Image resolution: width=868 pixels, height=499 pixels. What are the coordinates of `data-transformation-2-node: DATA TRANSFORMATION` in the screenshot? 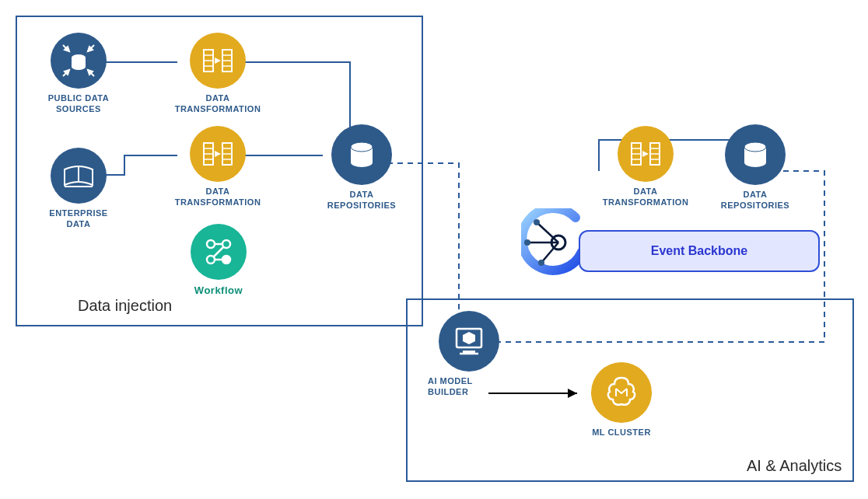 It's located at (218, 167).